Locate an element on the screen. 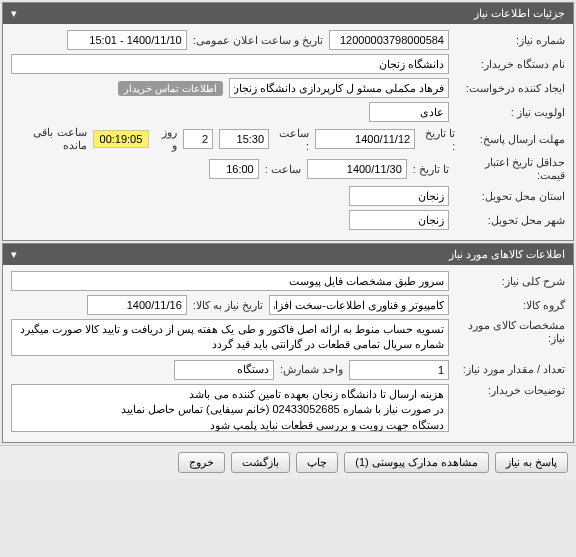  reply-to-date-input is located at coordinates (365, 139).